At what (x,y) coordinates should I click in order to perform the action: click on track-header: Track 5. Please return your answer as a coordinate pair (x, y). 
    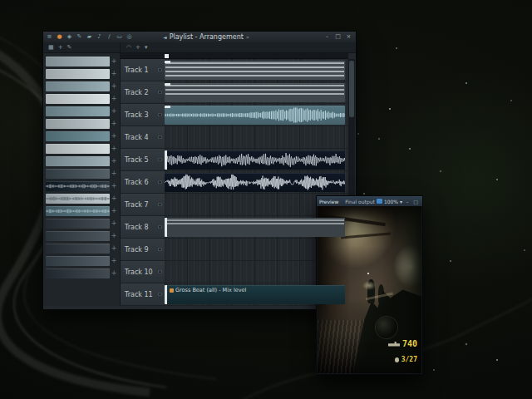
    Looking at the image, I should click on (143, 160).